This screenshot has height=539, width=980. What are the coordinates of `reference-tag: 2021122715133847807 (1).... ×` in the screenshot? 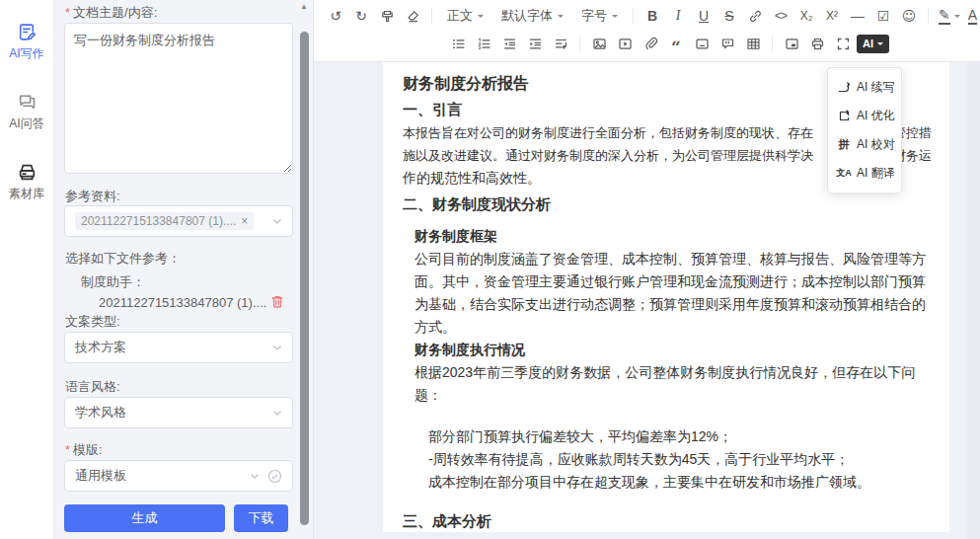 It's located at (164, 221).